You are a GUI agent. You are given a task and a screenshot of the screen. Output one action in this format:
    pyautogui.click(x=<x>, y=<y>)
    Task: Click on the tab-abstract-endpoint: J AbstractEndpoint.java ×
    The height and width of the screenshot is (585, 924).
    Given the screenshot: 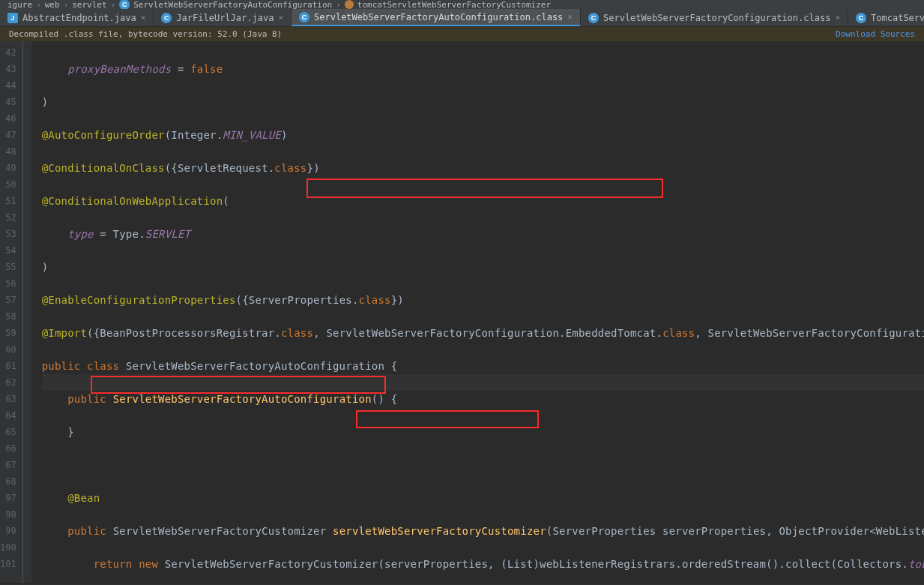 What is the action you would take?
    pyautogui.click(x=76, y=18)
    